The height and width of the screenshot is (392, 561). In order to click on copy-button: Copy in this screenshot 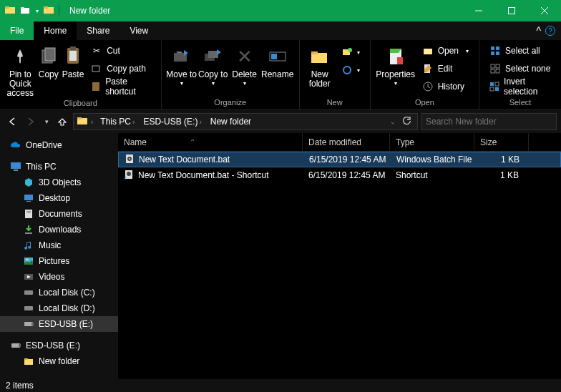, I will do `click(49, 60)`.